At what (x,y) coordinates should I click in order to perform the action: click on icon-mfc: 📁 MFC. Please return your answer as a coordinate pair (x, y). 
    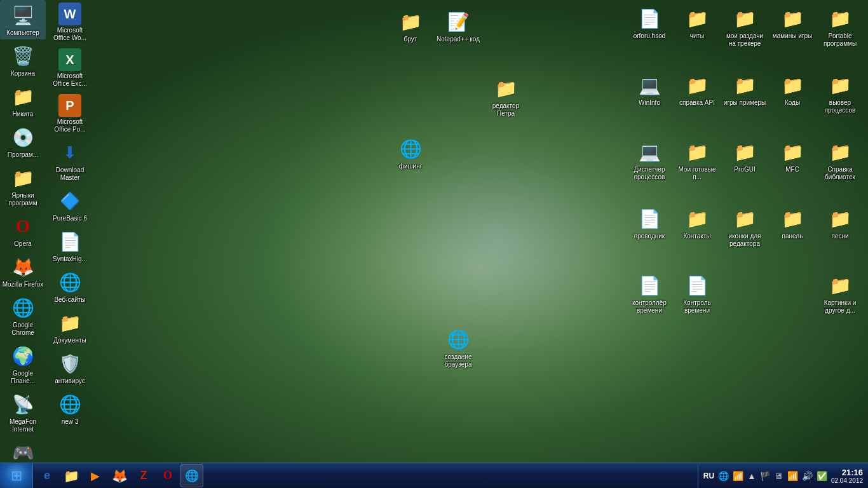
    Looking at the image, I should click on (792, 156).